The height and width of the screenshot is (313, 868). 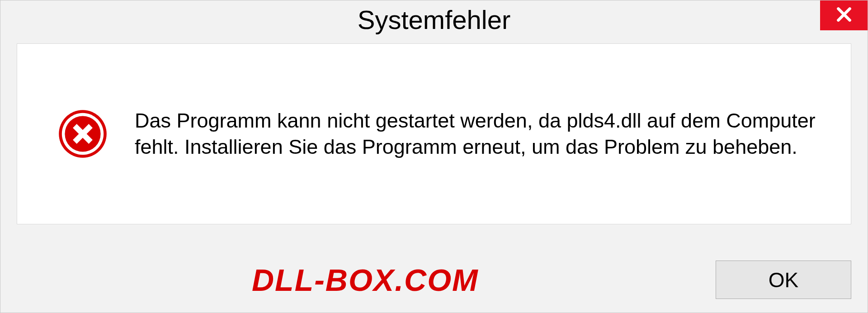 What do you see at coordinates (844, 15) in the screenshot?
I see `close-icon` at bounding box center [844, 15].